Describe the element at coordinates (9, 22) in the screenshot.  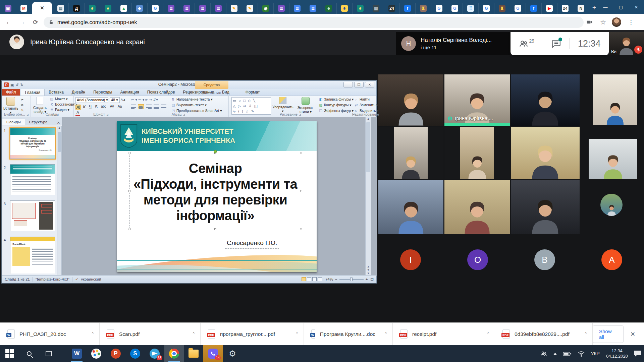
I see `back-button: ←` at that location.